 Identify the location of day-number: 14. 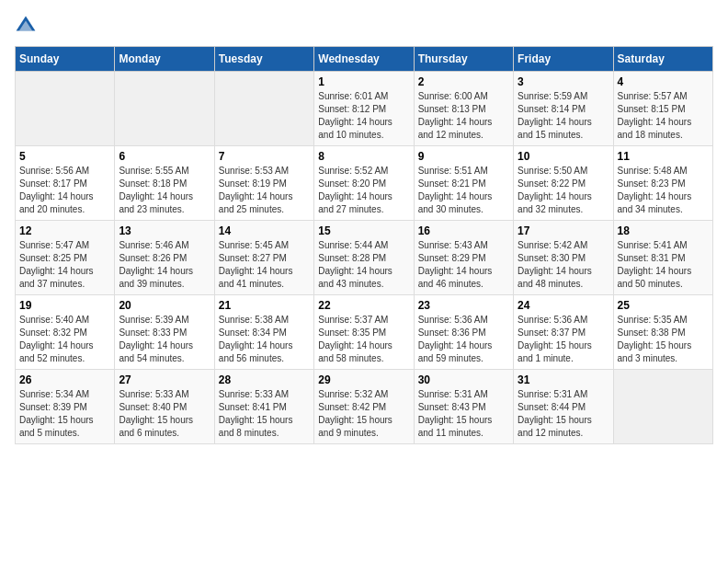
(265, 231).